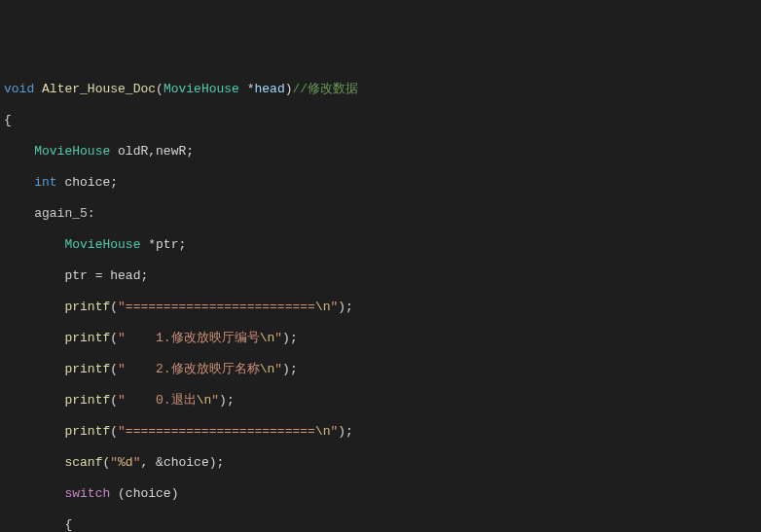  I want to click on variables: oldR,newR;, so click(156, 152).